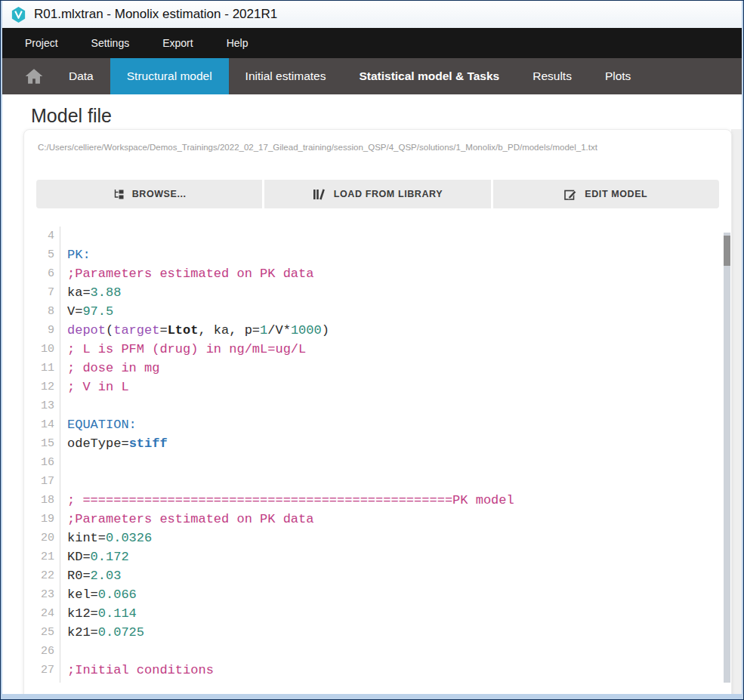  I want to click on code-line-23: 23kel=0.066, so click(378, 595).